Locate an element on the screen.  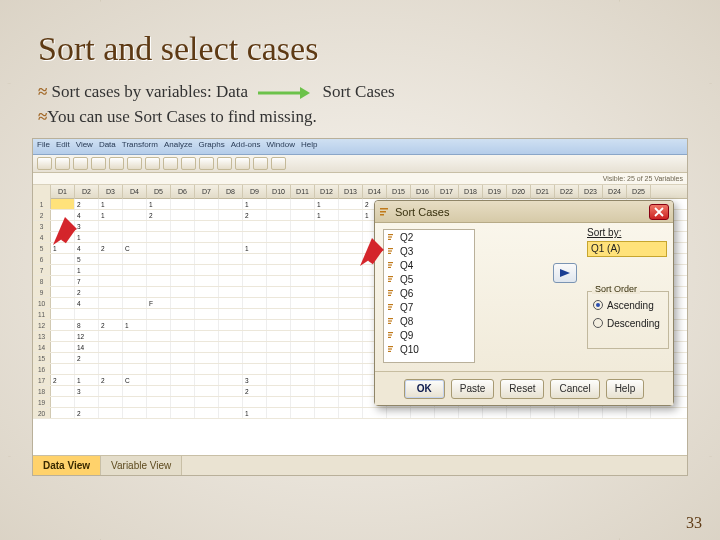
menu-file: File is located at coordinates (44, 146).